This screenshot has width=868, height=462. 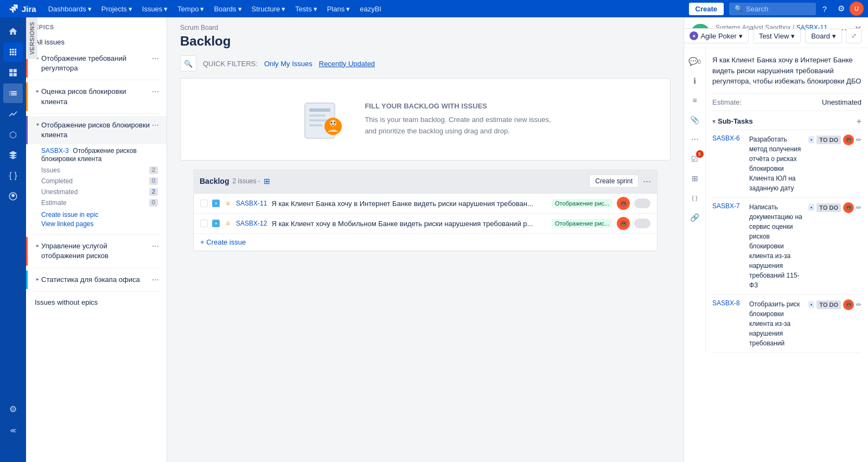 I want to click on epic-5-more: ···, so click(x=155, y=280).